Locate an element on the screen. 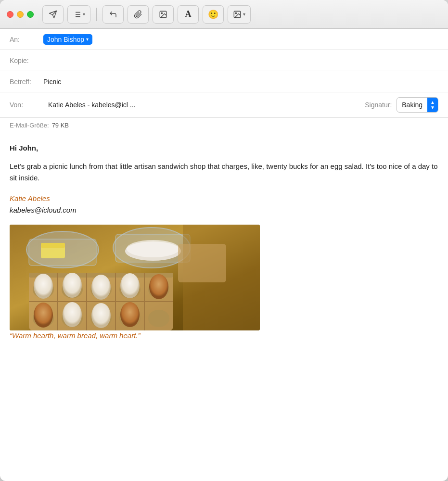 The width and height of the screenshot is (448, 481). signature-arrows-icon: ▲ ▼ is located at coordinates (433, 105).